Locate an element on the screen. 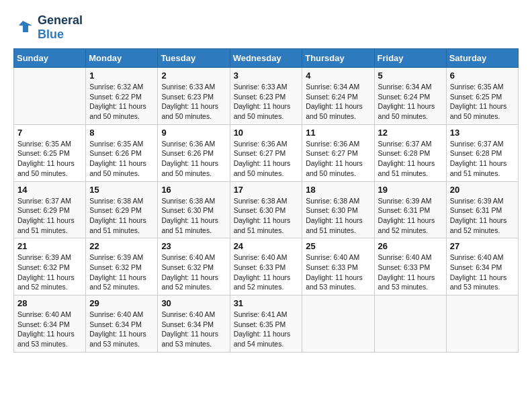 The width and height of the screenshot is (532, 411). day-cell: 20Sunrise: 6:39 AM Sunset: 6:31 PM Dayli… is located at coordinates (482, 210).